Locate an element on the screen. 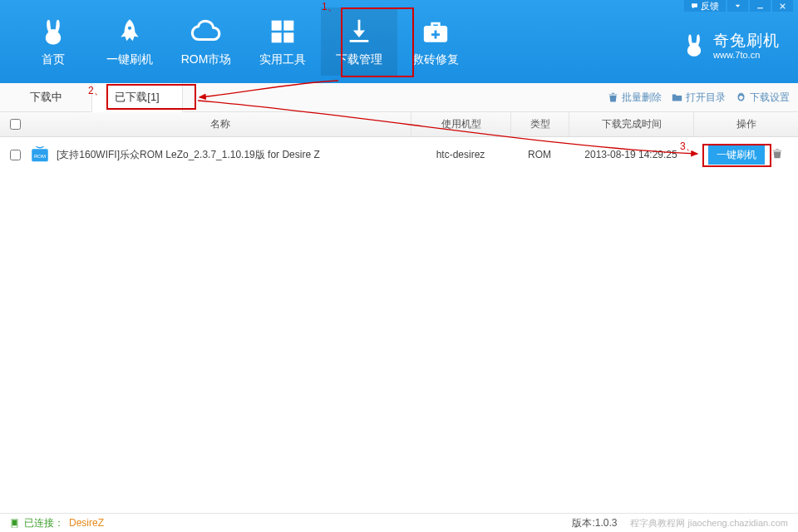 This screenshot has width=798, height=532. dropdown-button is located at coordinates (738, 6).